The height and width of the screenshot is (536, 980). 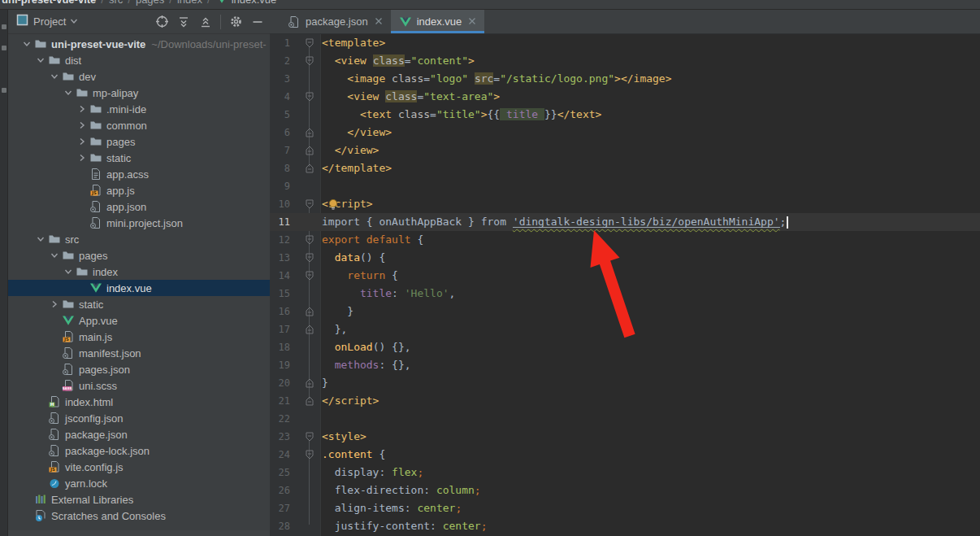 I want to click on code-line-19: 19 methods: {},, so click(x=625, y=365).